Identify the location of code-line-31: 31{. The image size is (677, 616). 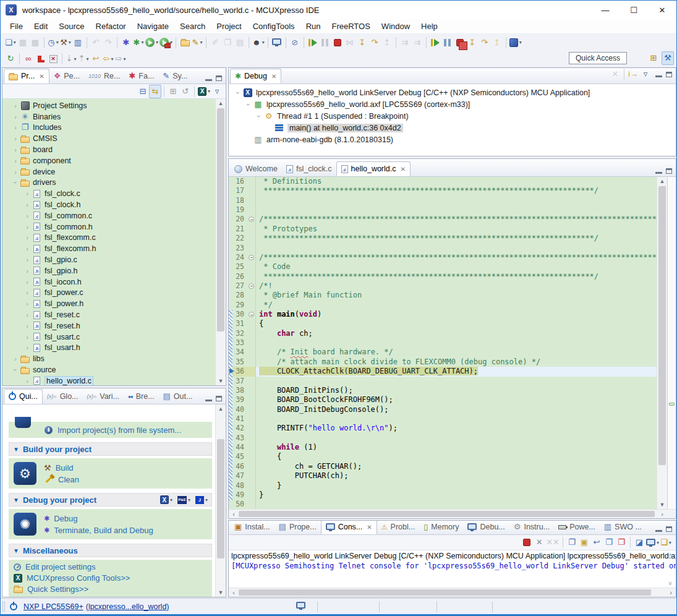
(443, 324).